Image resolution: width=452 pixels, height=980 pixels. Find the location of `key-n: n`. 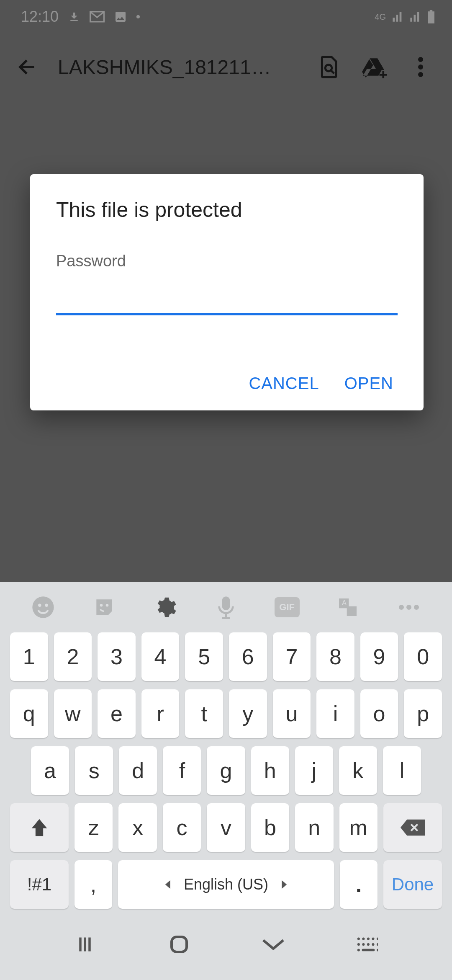

key-n: n is located at coordinates (314, 828).